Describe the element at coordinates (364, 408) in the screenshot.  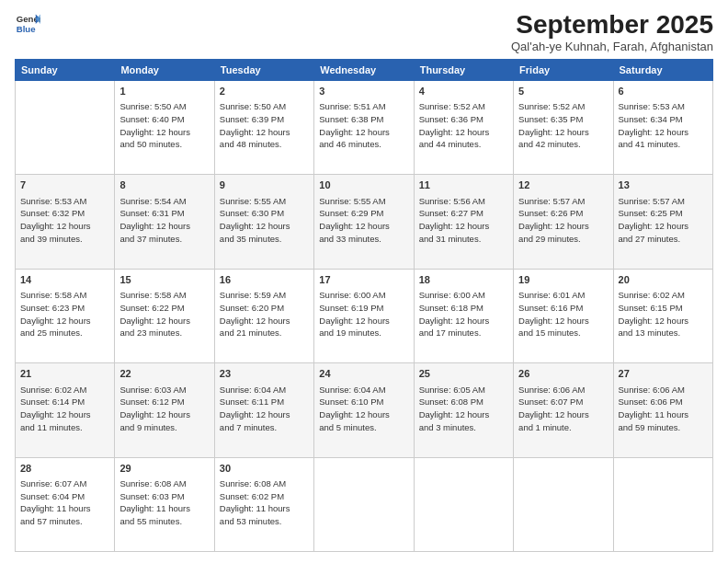
I see `day-detail: Sunrise: 6:04 AM Sunset: 6:10 PM Dayligh…` at that location.